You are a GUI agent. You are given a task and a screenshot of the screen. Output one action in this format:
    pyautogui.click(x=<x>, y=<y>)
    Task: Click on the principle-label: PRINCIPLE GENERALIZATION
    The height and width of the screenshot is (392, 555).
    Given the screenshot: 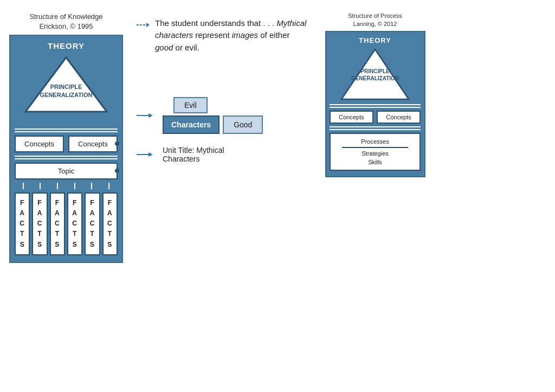 What is the action you would take?
    pyautogui.click(x=66, y=91)
    